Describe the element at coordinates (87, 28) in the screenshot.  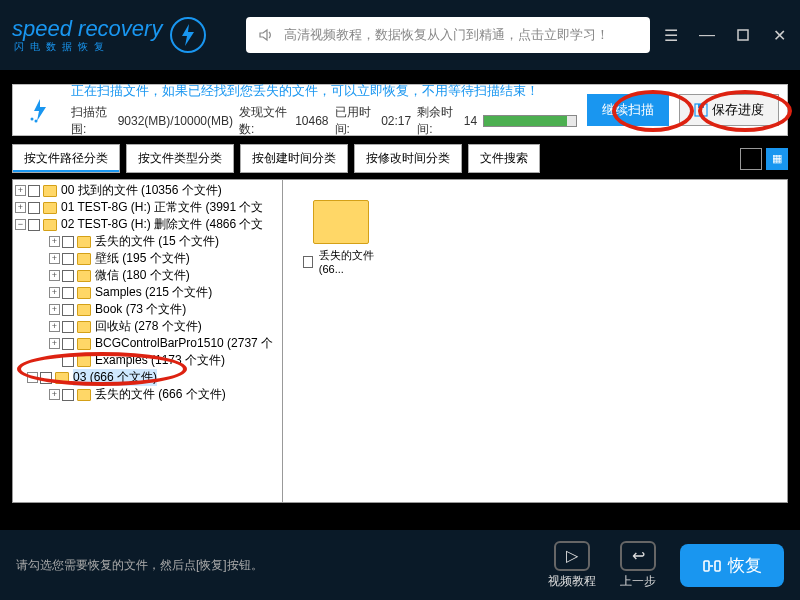
I see `app-name: speed recovery` at that location.